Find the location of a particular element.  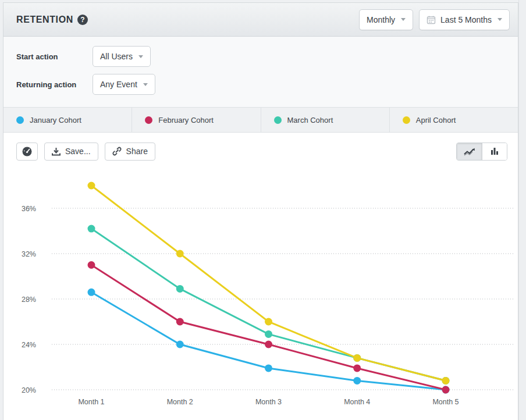

legend-item-february-cohort: February Cohort is located at coordinates (197, 120).